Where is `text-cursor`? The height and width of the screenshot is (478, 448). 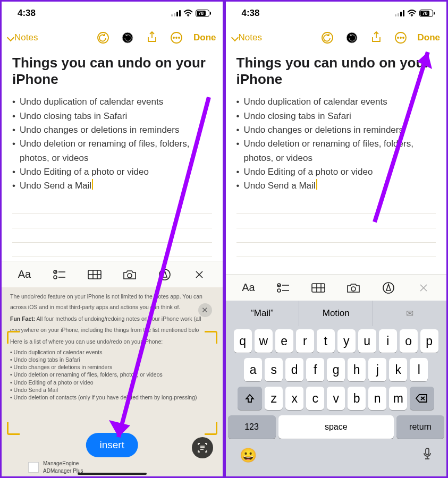
text-cursor is located at coordinates (317, 184).